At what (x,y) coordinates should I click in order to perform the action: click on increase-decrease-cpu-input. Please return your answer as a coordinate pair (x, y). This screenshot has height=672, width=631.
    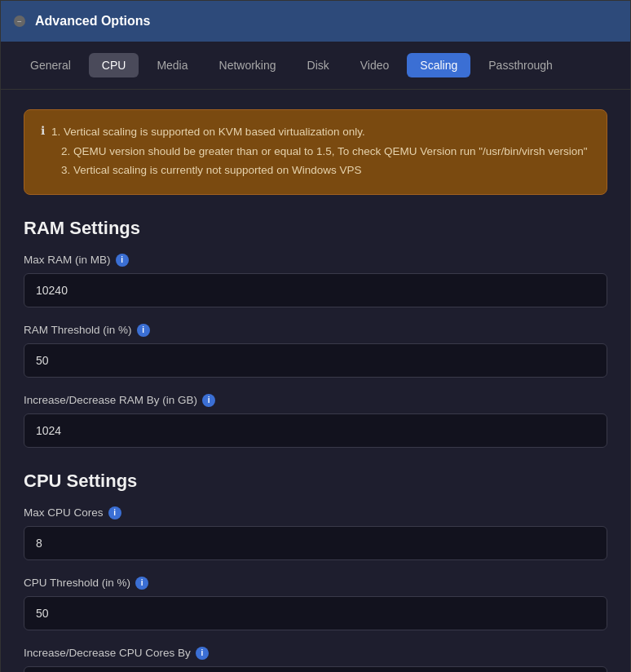
    Looking at the image, I should click on (316, 669).